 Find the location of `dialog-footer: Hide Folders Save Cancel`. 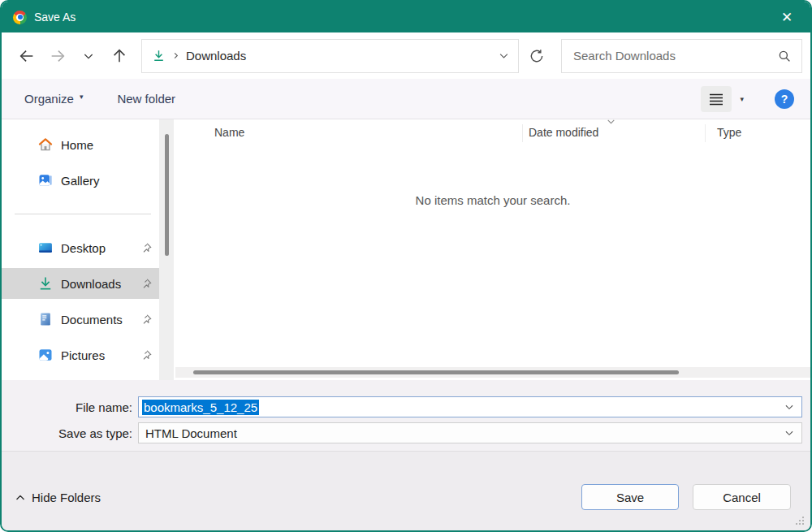

dialog-footer: Hide Folders Save Cancel is located at coordinates (406, 491).